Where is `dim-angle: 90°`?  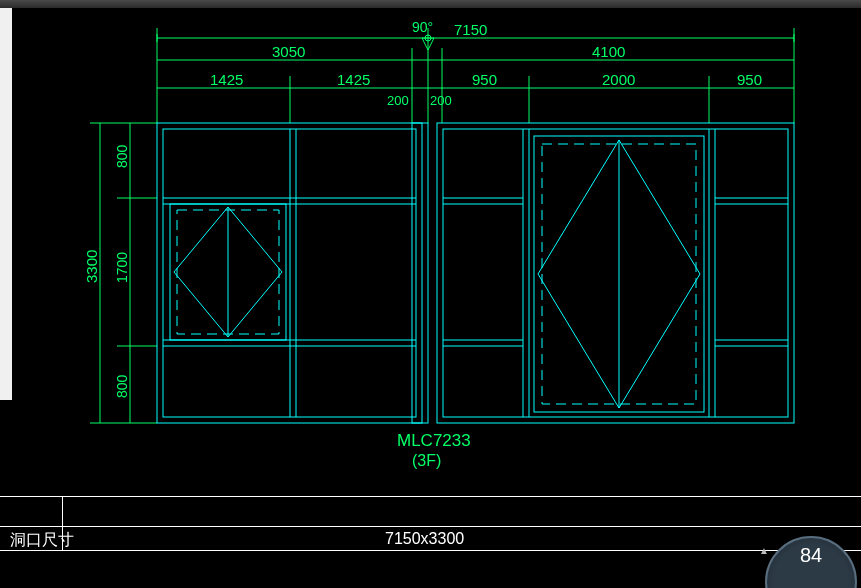 dim-angle: 90° is located at coordinates (422, 27).